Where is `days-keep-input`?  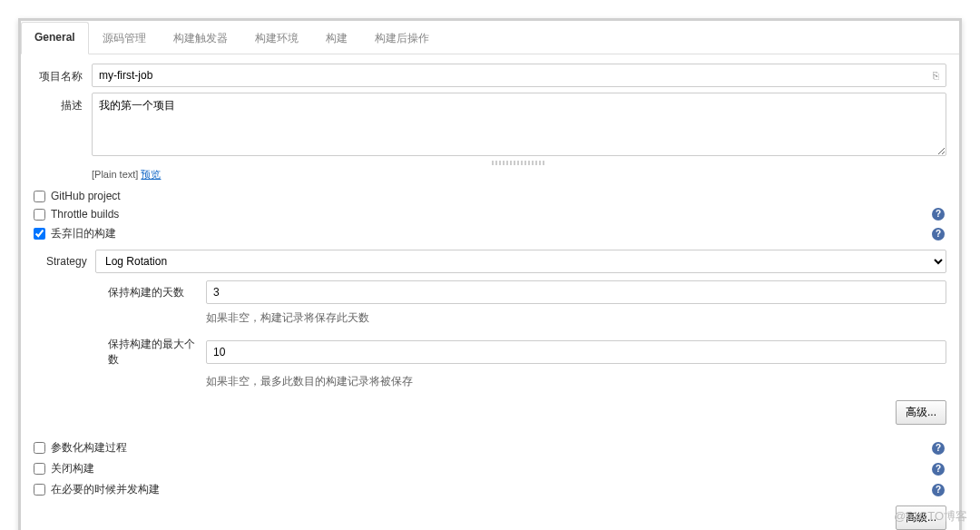 days-keep-input is located at coordinates (576, 292).